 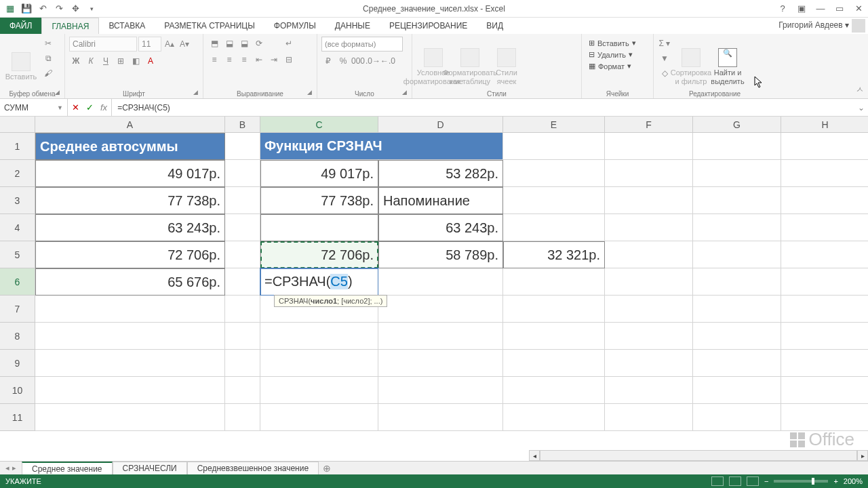 I want to click on cell-B9, so click(x=243, y=363).